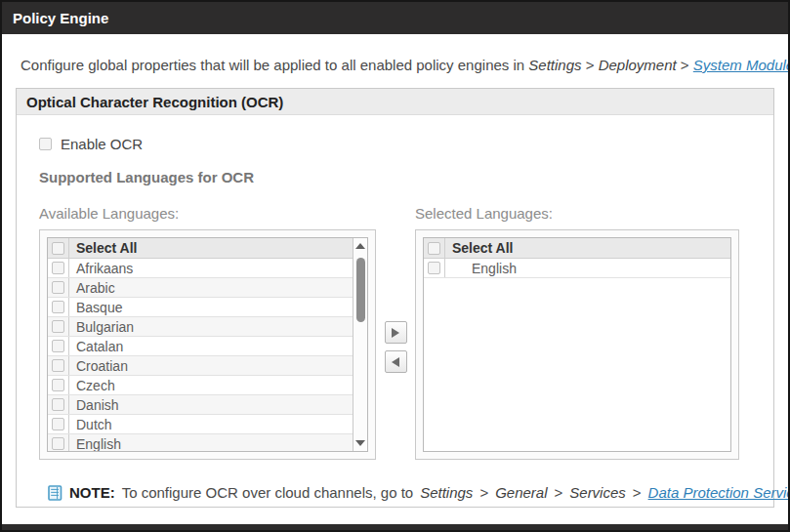  Describe the element at coordinates (360, 246) in the screenshot. I see `scroll-up-button` at that location.